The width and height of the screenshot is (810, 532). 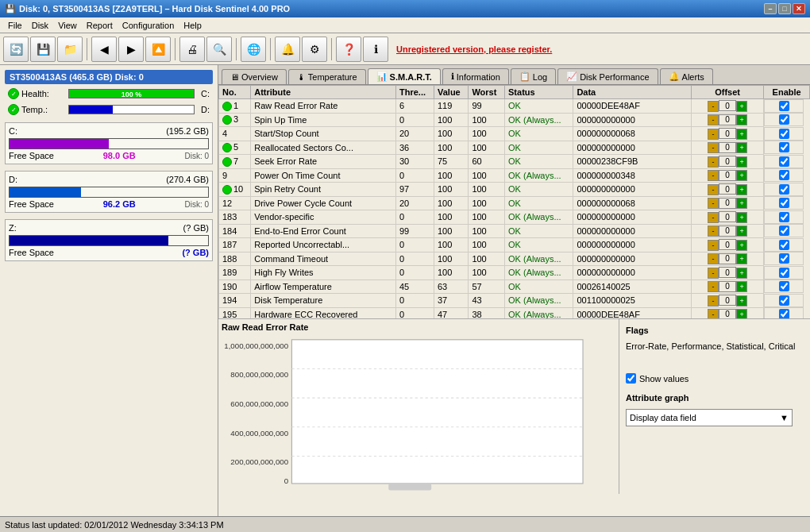 I want to click on drive-z-section: Z: (? GB) Free Space (? GB), so click(x=109, y=240).